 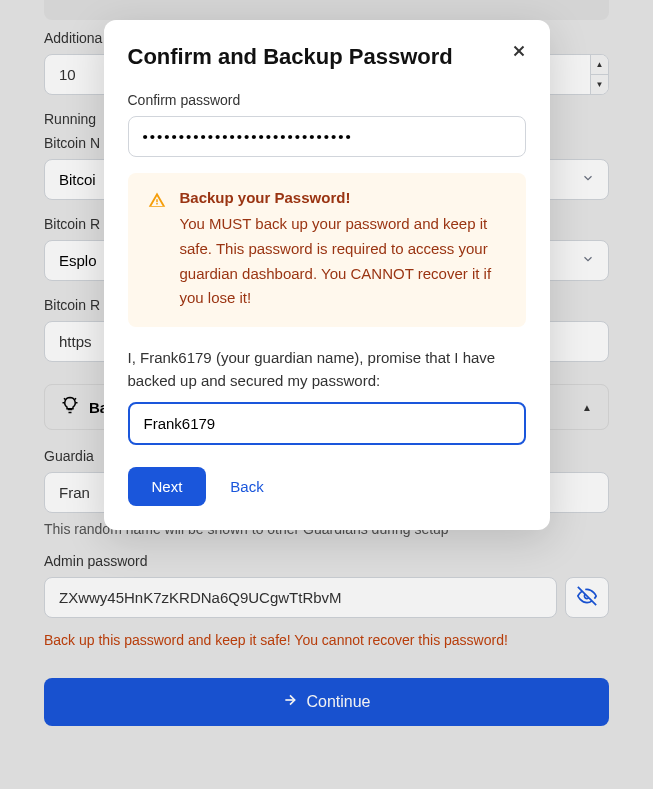 What do you see at coordinates (246, 486) in the screenshot?
I see `back-button: Back` at bounding box center [246, 486].